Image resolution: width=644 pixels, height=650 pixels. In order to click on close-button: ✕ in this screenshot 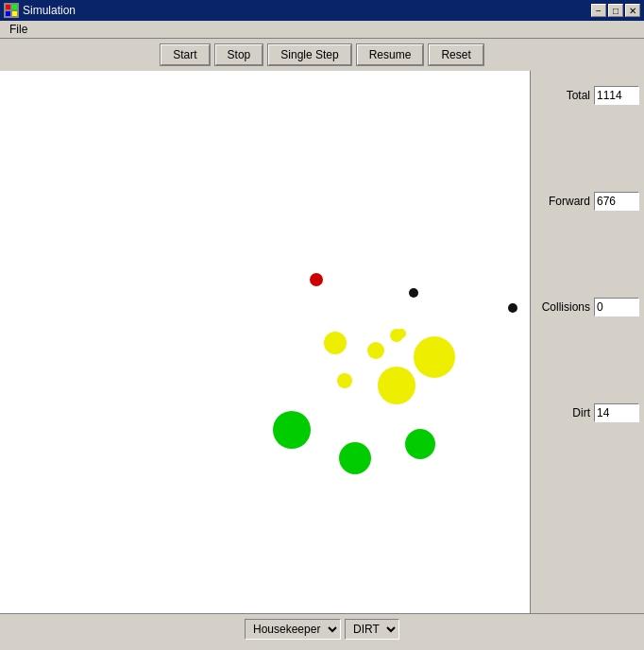, I will do `click(633, 10)`.